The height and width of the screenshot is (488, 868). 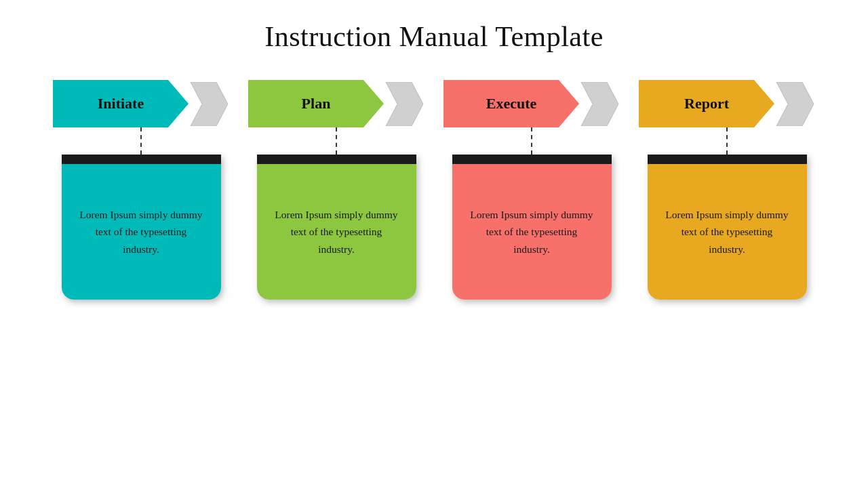 What do you see at coordinates (599, 104) in the screenshot?
I see `step-arrow-execute` at bounding box center [599, 104].